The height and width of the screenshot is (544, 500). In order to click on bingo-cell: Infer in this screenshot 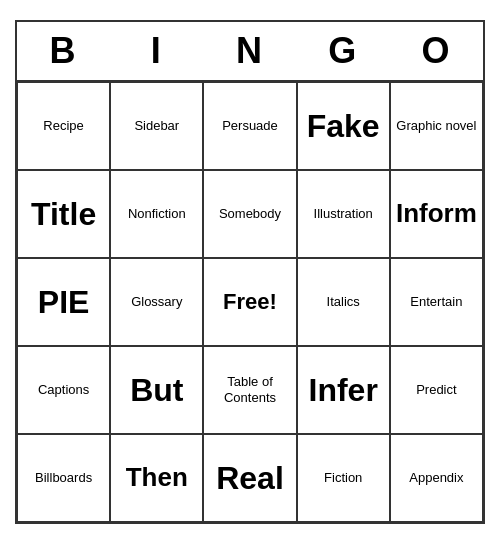, I will do `click(344, 390)`.